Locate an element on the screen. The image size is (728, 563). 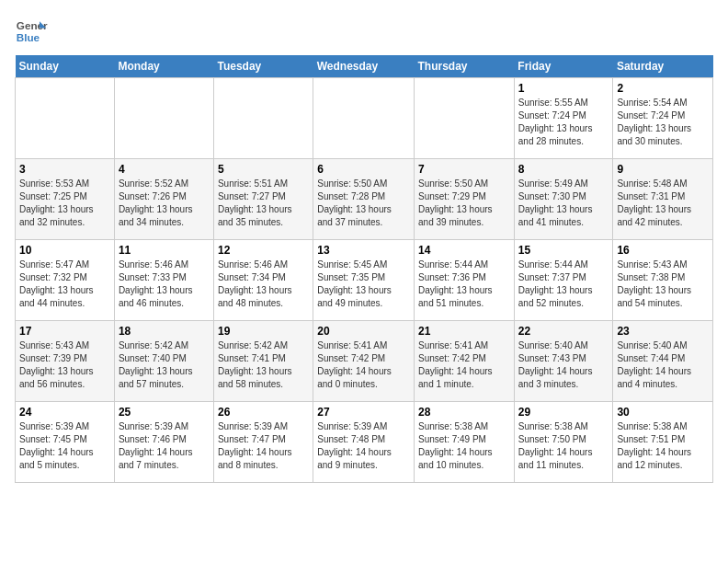
svg-text: Blue is located at coordinates (28, 37).